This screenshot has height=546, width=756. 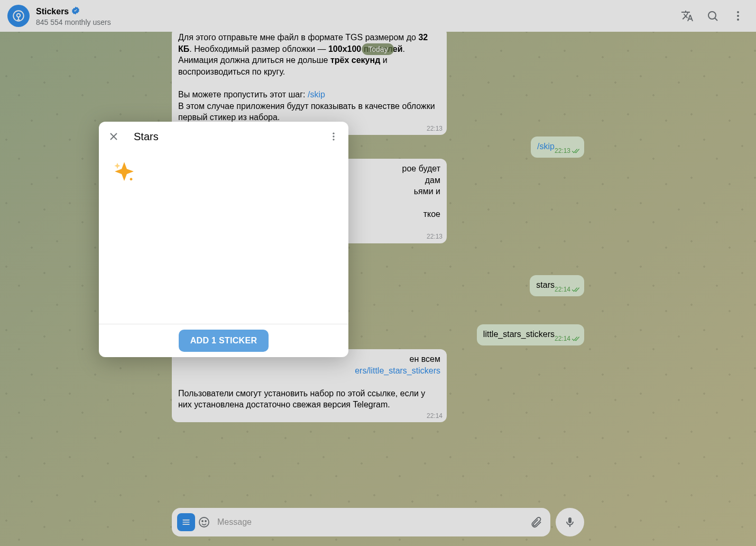 What do you see at coordinates (334, 136) in the screenshot?
I see `modal-more-icon` at bounding box center [334, 136].